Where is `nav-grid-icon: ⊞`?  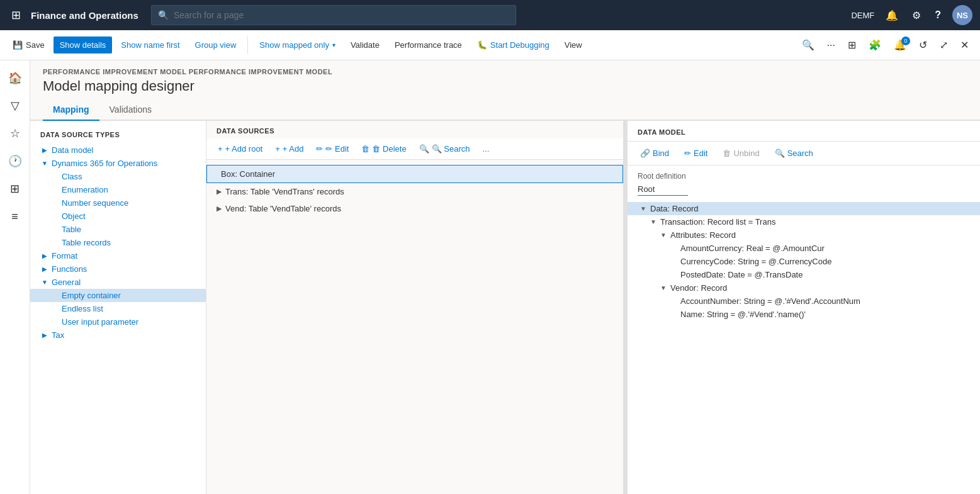 nav-grid-icon: ⊞ is located at coordinates (15, 189).